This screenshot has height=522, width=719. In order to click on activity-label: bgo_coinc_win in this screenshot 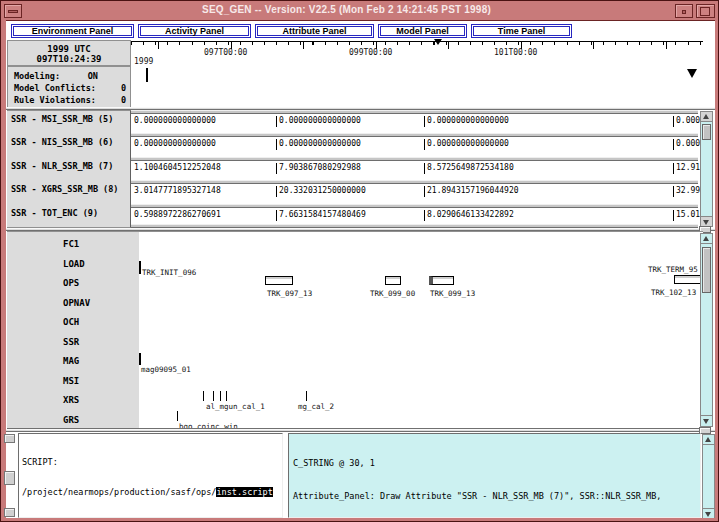, I will do `click(208, 426)`.